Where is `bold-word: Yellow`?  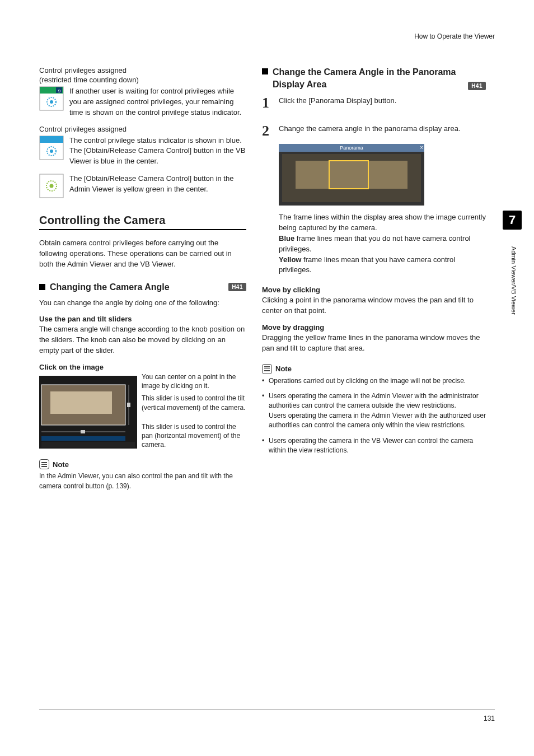
bold-word: Yellow is located at coordinates (290, 260).